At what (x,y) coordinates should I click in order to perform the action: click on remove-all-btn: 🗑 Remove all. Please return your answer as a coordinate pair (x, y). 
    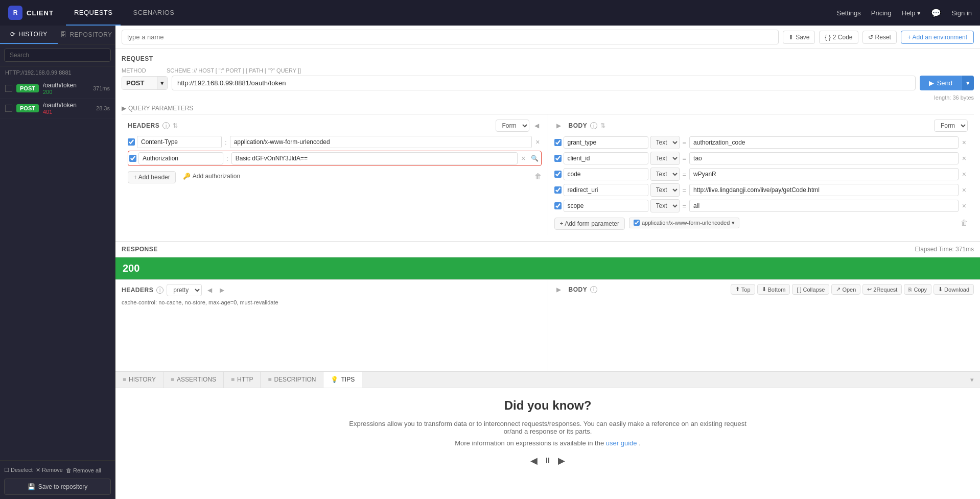
    Looking at the image, I should click on (84, 470).